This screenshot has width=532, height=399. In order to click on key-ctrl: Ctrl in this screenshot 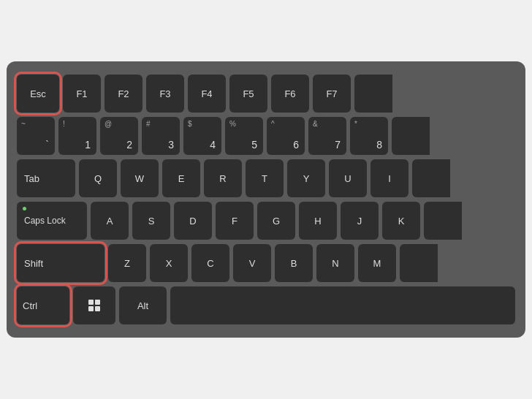, I will do `click(43, 305)`.